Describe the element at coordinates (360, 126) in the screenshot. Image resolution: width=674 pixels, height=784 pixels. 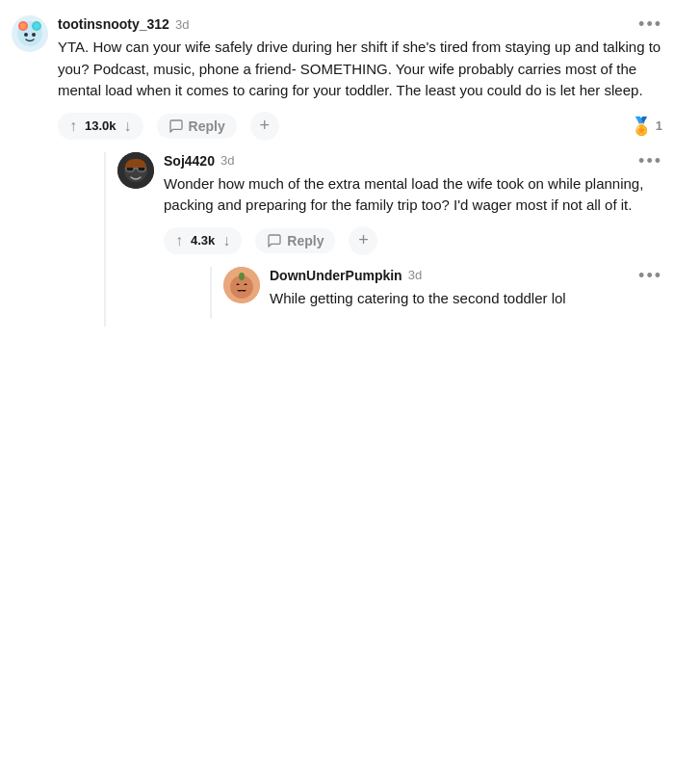
I see `comment-actions: ↑ 13.0k ↓ Reply + 🏅` at that location.